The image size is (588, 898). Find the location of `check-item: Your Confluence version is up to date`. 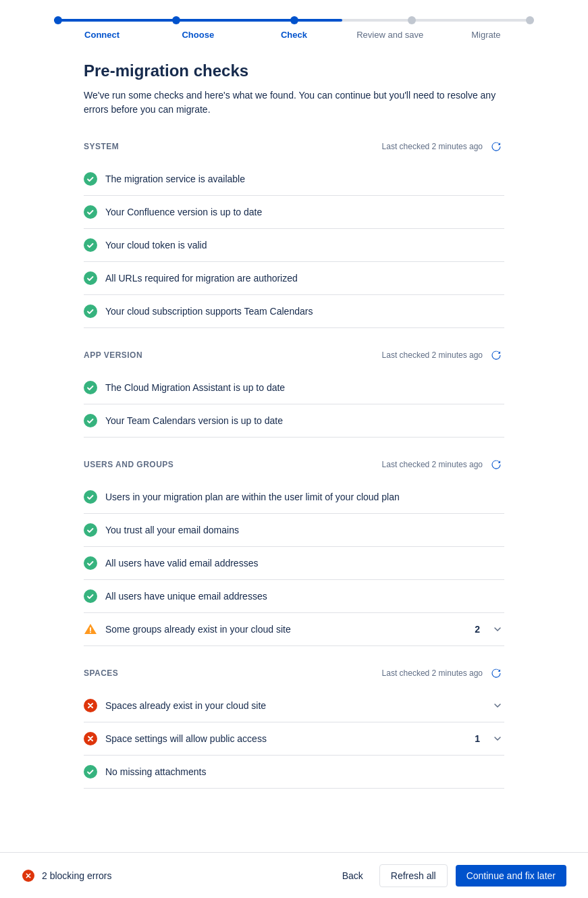

check-item: Your Confluence version is up to date is located at coordinates (294, 212).